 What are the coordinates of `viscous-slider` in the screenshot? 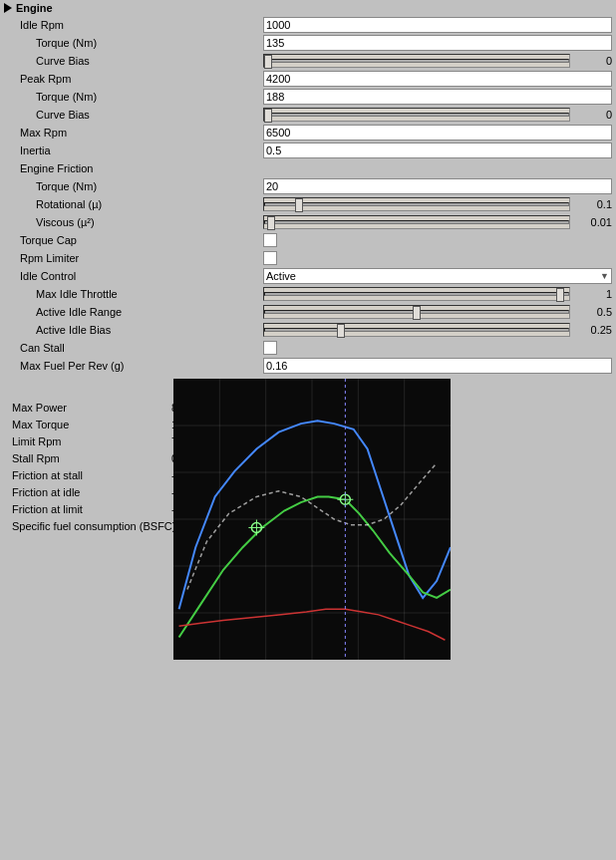 It's located at (417, 222).